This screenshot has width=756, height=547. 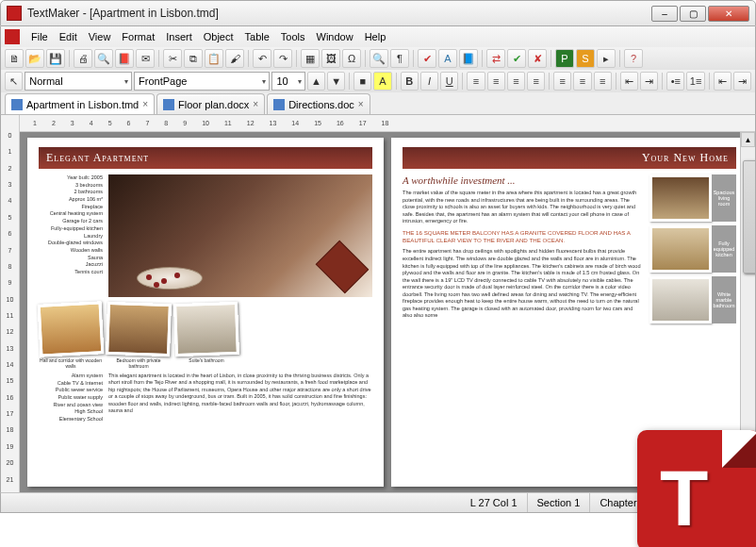 I want to click on close-button: ✕, so click(x=729, y=13).